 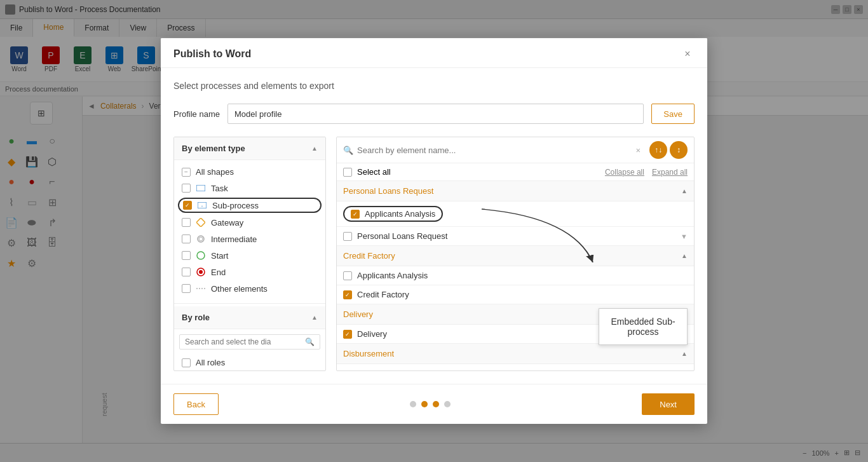 What do you see at coordinates (239, 289) in the screenshot?
I see `other-label: Other elements` at bounding box center [239, 289].